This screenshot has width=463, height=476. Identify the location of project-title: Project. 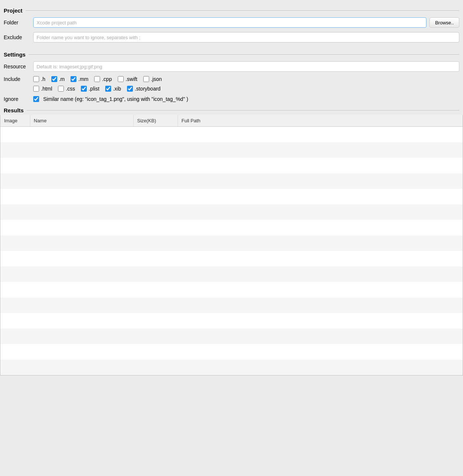
(13, 10).